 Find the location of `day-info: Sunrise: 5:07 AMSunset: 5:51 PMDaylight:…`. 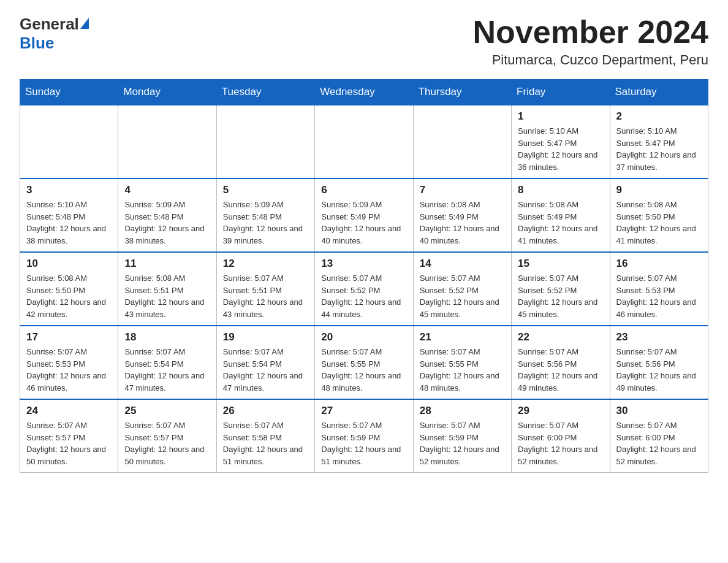

day-info: Sunrise: 5:07 AMSunset: 5:51 PMDaylight:… is located at coordinates (266, 296).